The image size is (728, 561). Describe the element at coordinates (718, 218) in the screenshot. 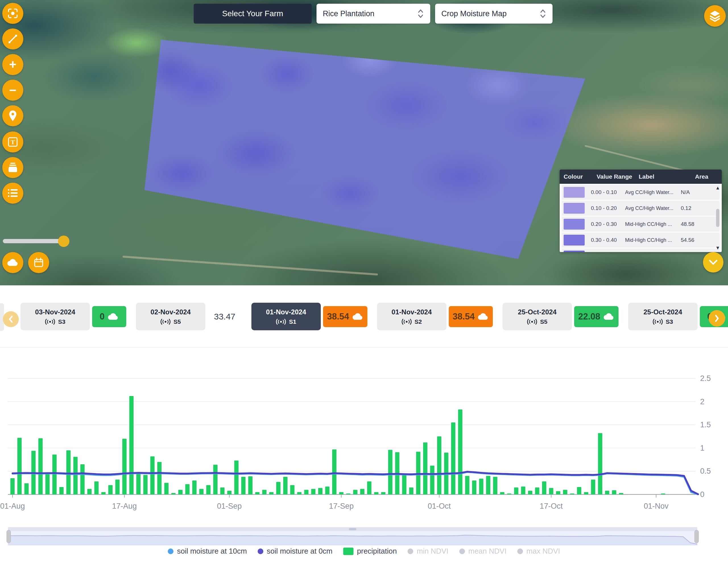

I see `scroll-thumb` at that location.